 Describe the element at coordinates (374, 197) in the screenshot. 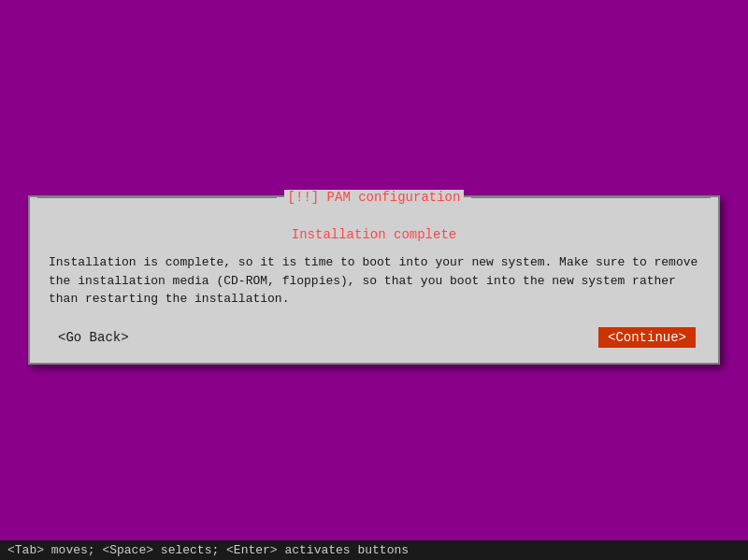

I see `dialog-title: [!!] PAM configuration` at that location.